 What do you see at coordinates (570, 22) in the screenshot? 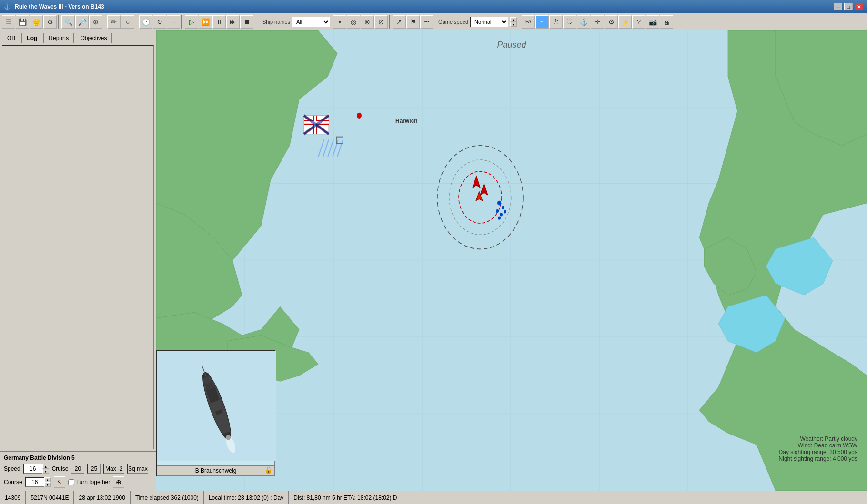
I see `shield-button: 🛡` at bounding box center [570, 22].